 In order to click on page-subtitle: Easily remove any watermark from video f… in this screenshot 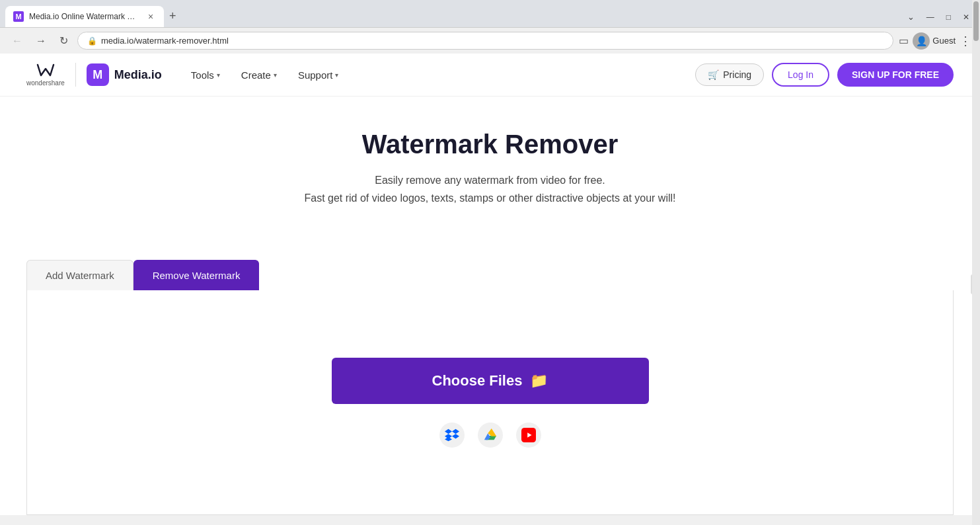, I will do `click(490, 189)`.